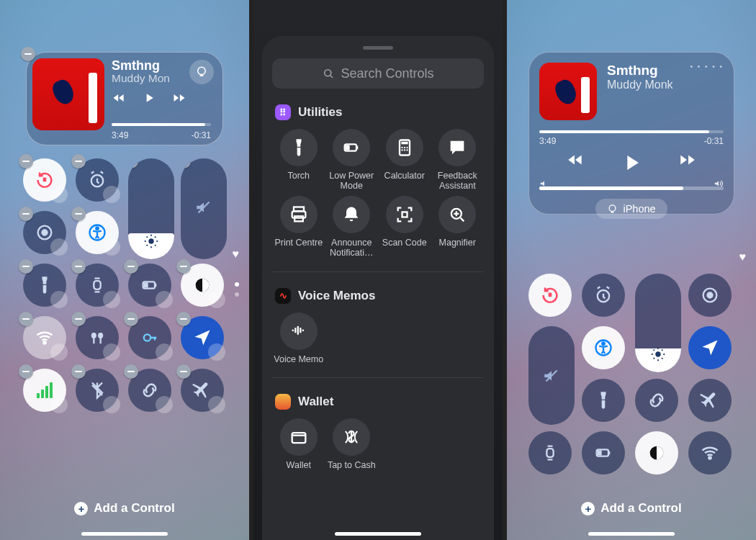  What do you see at coordinates (405, 160) in the screenshot?
I see `gallery-item-calculator: Calculator` at bounding box center [405, 160].